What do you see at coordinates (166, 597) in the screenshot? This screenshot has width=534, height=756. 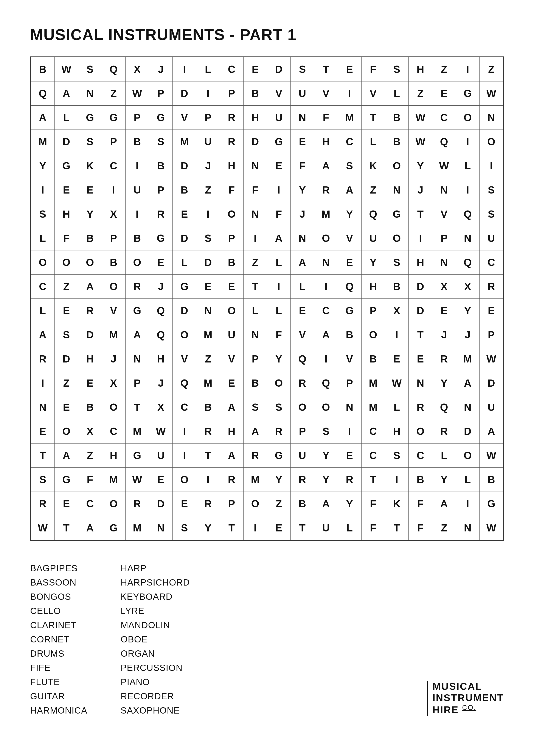 I see `word-item: KEYBOARD` at bounding box center [166, 597].